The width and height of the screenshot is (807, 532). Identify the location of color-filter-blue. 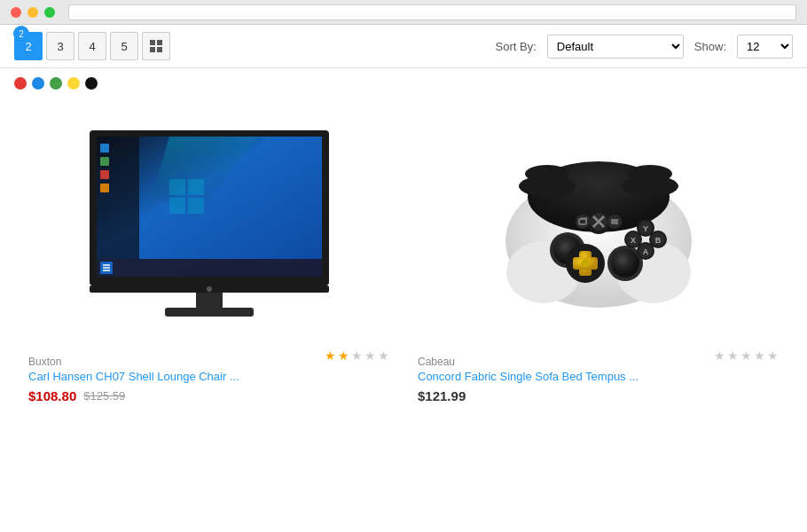
(38, 83).